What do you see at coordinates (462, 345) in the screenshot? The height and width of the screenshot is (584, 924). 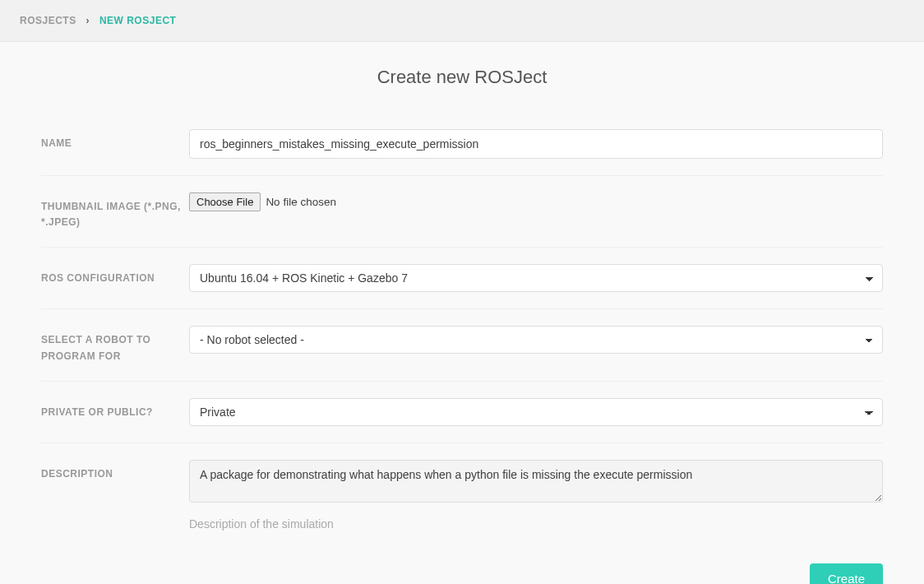 I see `row-robot: SELECT A ROBOT TO PROGRAM FOR - No robot…` at bounding box center [462, 345].